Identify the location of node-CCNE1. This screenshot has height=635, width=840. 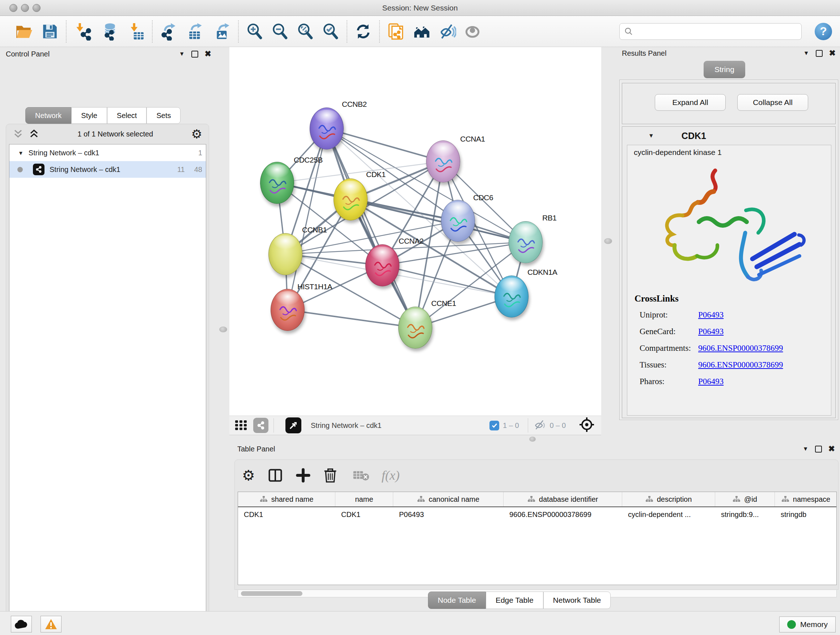
(415, 328).